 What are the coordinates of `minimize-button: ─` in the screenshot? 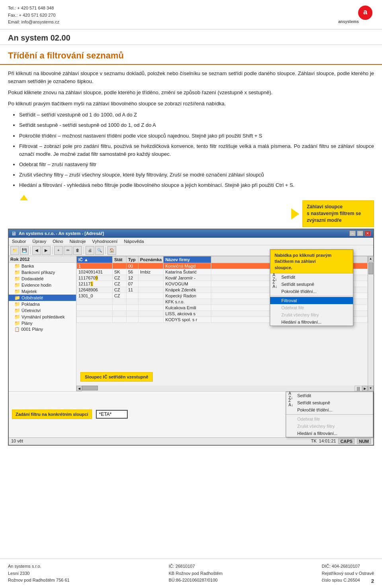 It's located at (353, 233).